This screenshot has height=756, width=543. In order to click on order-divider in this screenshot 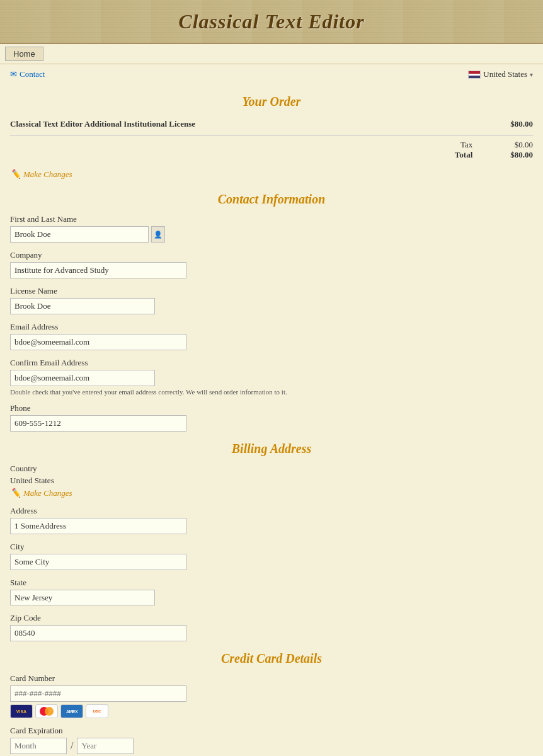, I will do `click(272, 136)`.